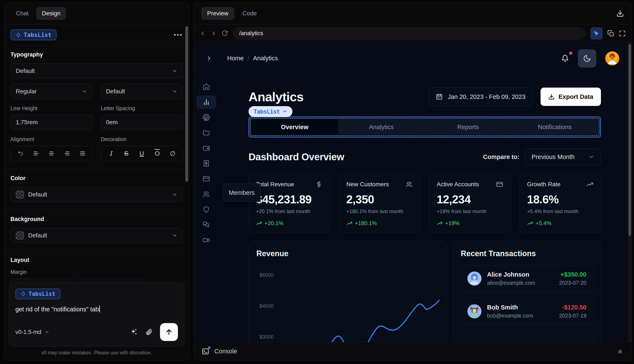 This screenshot has height=364, width=634. Describe the element at coordinates (97, 314) in the screenshot. I see `prompt-composer: TabsList get rid of the "notifications" …` at that location.